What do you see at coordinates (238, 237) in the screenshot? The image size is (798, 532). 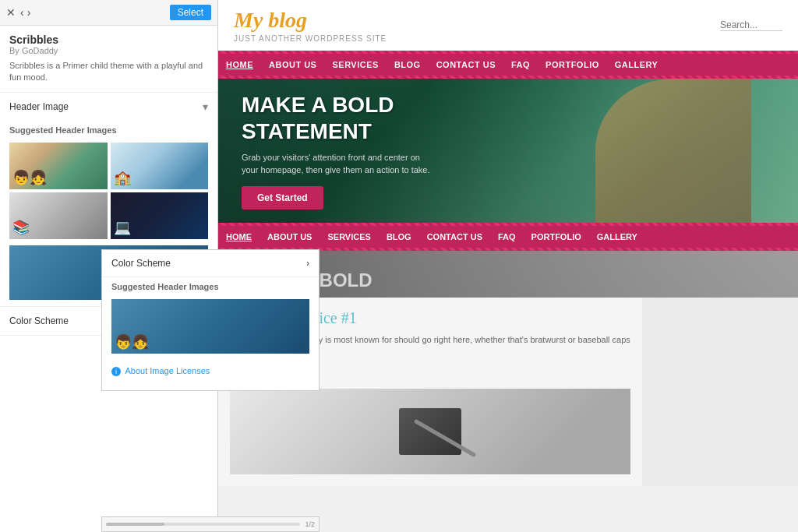 I see `nav2-item-home: HOME` at bounding box center [238, 237].